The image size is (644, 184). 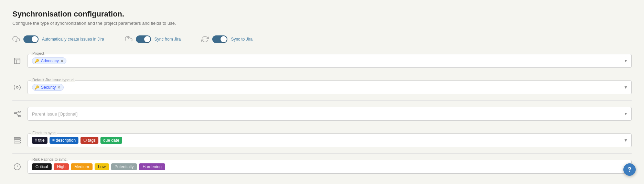 What do you see at coordinates (330, 61) in the screenshot?
I see `project-field-container: Project 🔑 Advocacy × ▼` at bounding box center [330, 61].